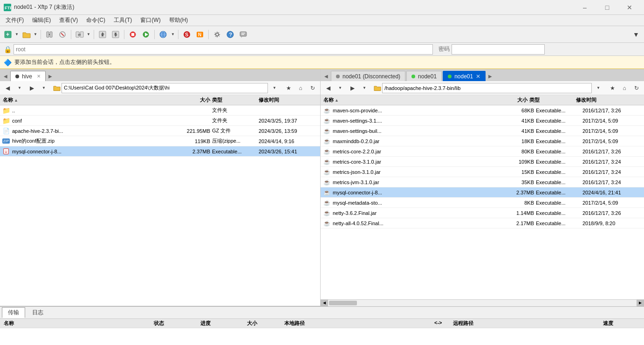 The height and width of the screenshot is (345, 644). Describe the element at coordinates (612, 182) in the screenshot. I see `right-file-date-7: 2016/12/17, 3:24` at that location.